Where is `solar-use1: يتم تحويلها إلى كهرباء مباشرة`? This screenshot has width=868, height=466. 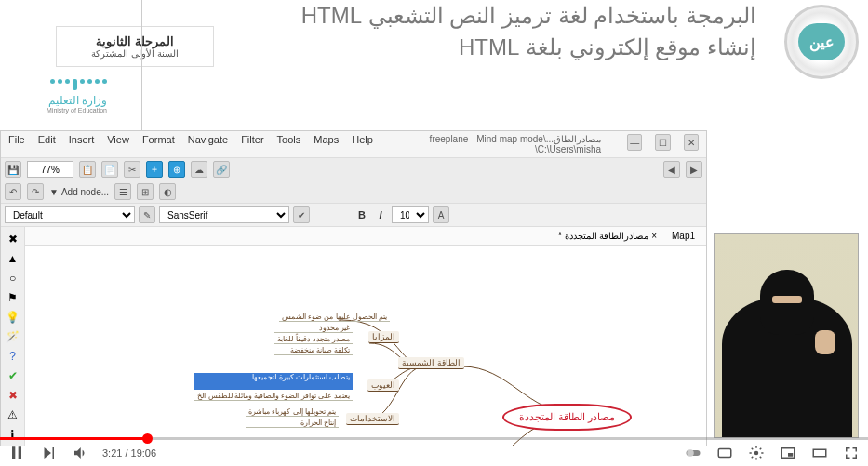 solar-use1: يتم تحويلها إلى كهرباء مباشرة is located at coordinates (292, 412).